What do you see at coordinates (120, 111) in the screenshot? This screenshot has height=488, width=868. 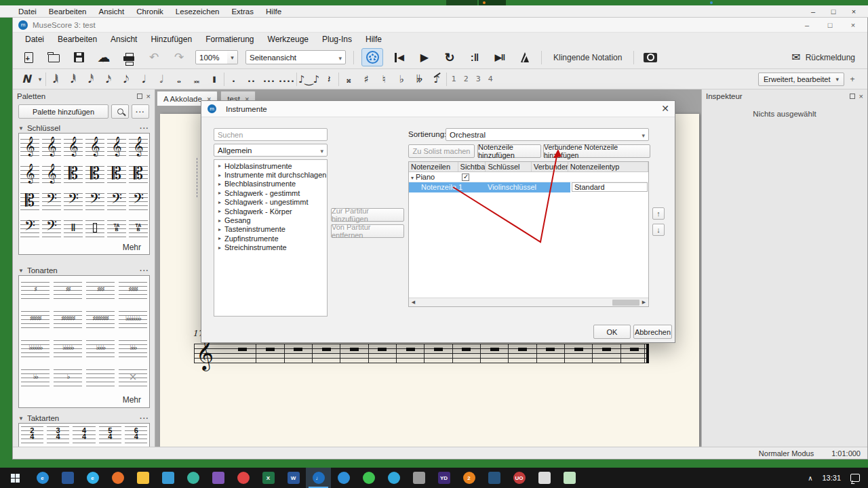 I see `search-palette-button` at bounding box center [120, 111].